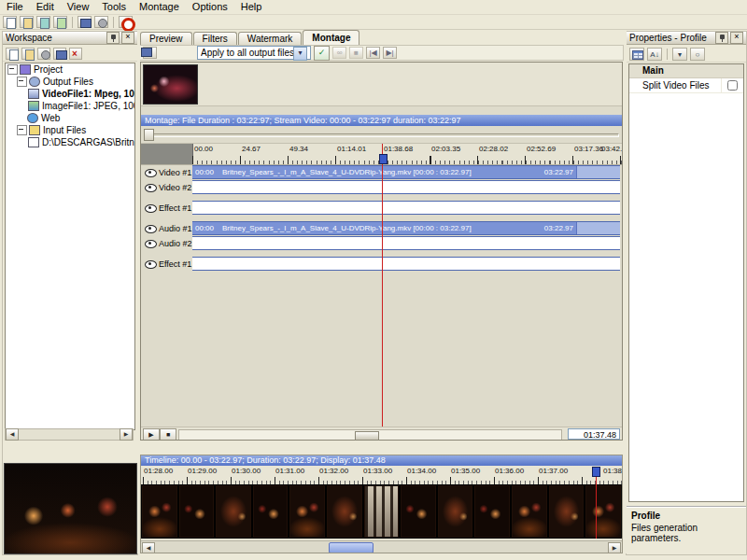 The width and height of the screenshot is (747, 560). I want to click on tab-preview: Preview, so click(166, 38).